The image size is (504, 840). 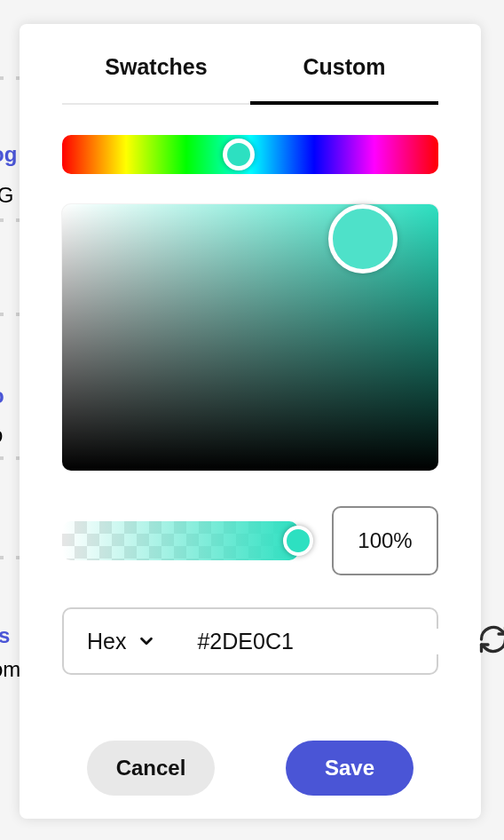 I want to click on tab-swatches: Swatches, so click(x=156, y=71).